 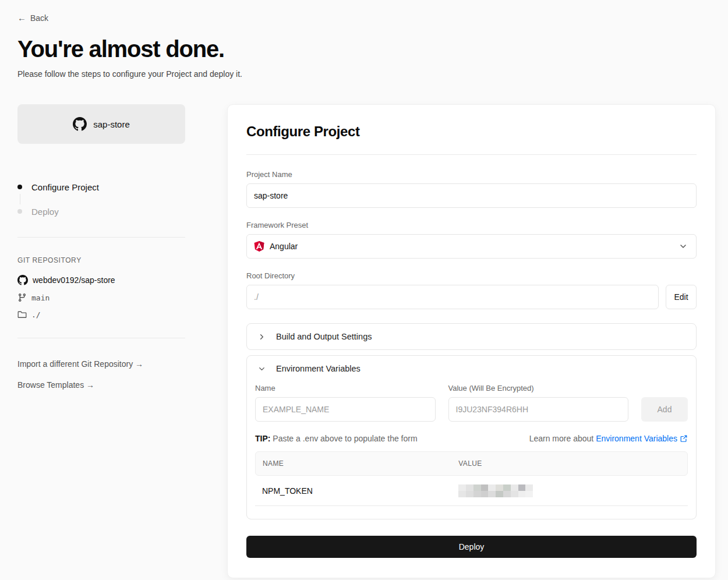 What do you see at coordinates (74, 280) in the screenshot?
I see `git-repo-name: webdev0192/sap-store` at bounding box center [74, 280].